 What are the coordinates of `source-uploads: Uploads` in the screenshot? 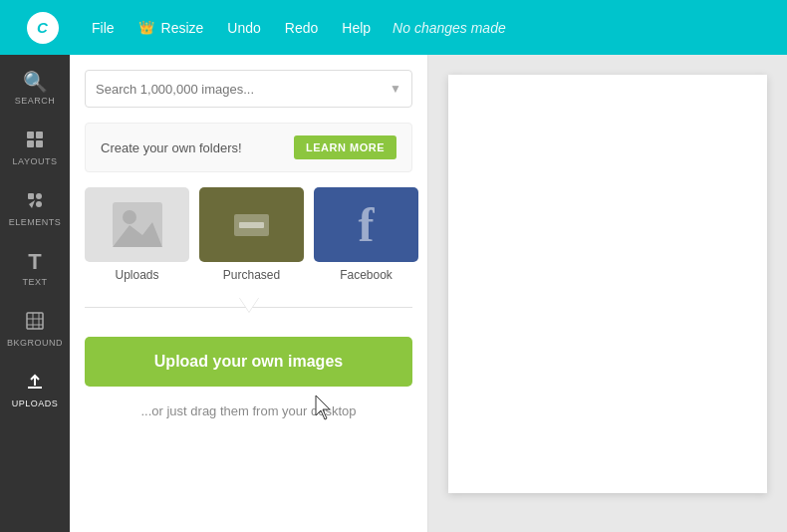 It's located at (137, 235).